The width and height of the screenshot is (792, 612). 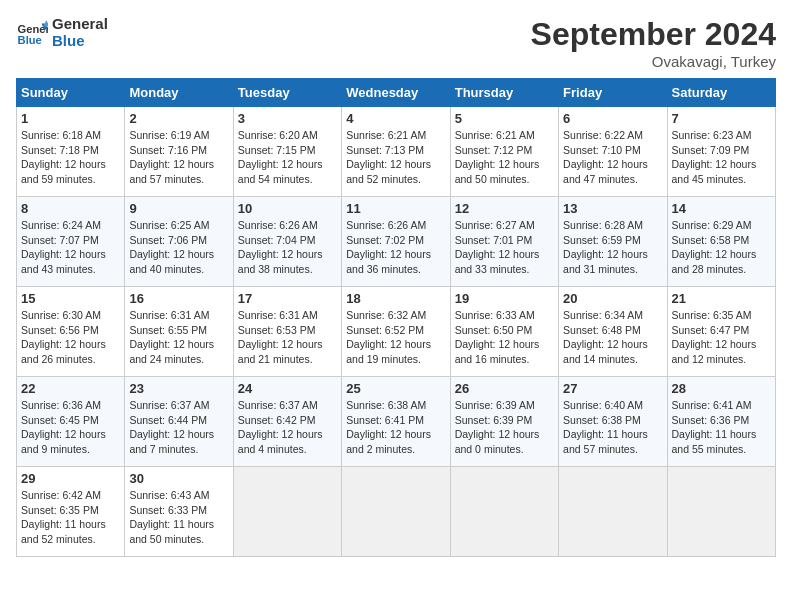 What do you see at coordinates (80, 24) in the screenshot?
I see `logo-text-general: General` at bounding box center [80, 24].